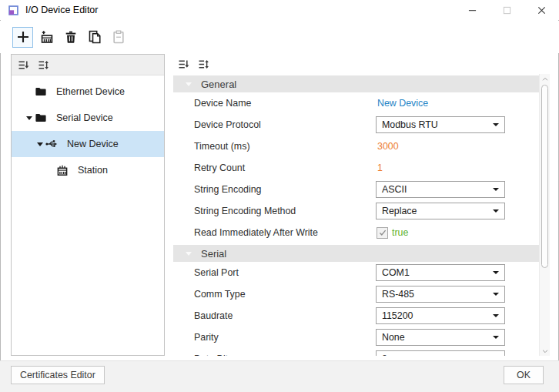  Describe the element at coordinates (53, 144) in the screenshot. I see `usb-device-icon` at that location.